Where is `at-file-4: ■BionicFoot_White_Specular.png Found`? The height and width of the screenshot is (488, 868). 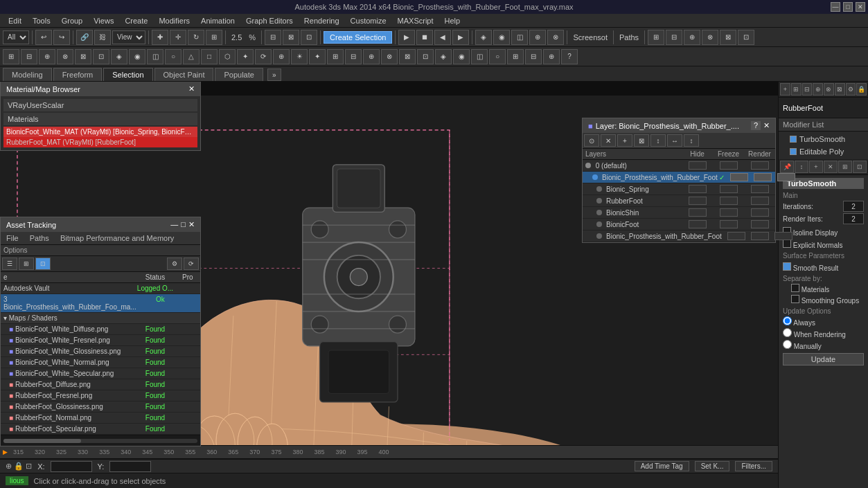
at-file-4: ■BionicFoot_White_Specular.png Found is located at coordinates (100, 374).